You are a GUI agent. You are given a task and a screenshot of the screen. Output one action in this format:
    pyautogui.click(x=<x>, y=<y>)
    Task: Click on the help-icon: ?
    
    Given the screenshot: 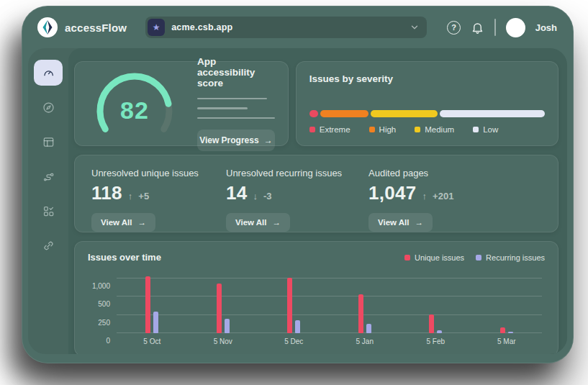 What is the action you would take?
    pyautogui.click(x=453, y=27)
    